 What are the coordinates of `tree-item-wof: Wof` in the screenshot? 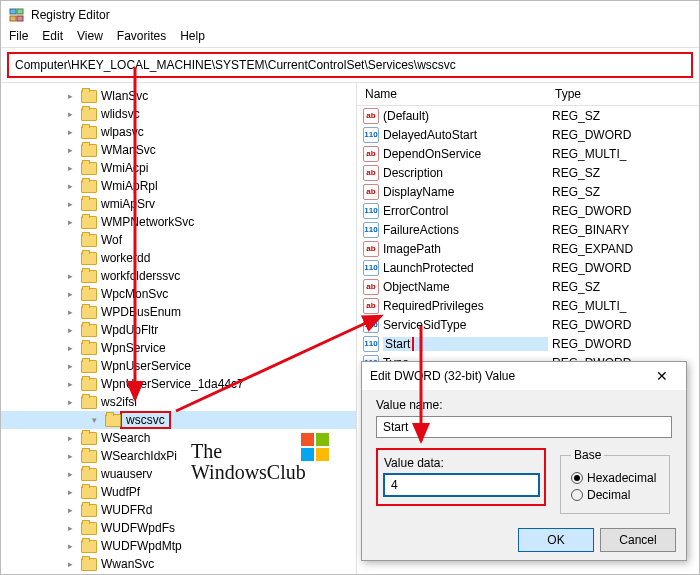 It's located at (178, 240).